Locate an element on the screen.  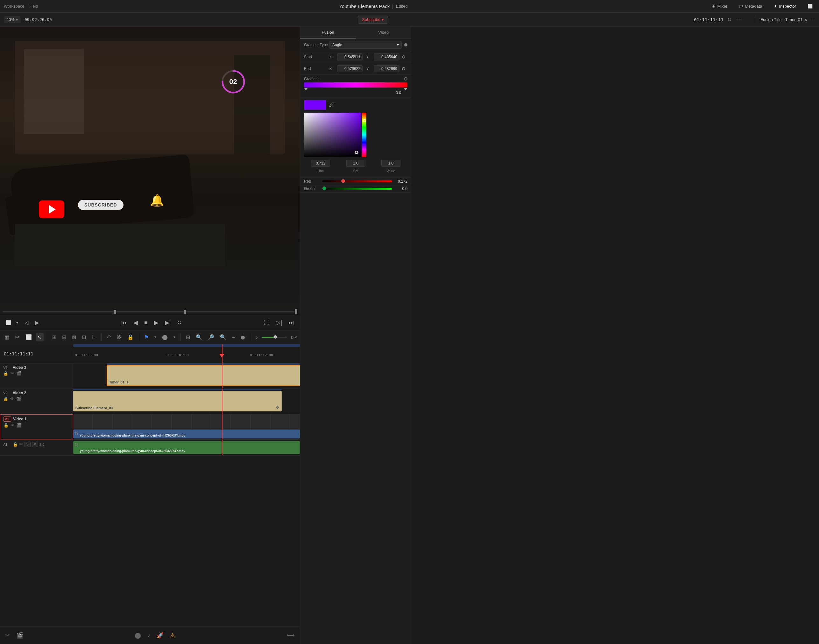
select-tool: ↖ is located at coordinates (40, 337).